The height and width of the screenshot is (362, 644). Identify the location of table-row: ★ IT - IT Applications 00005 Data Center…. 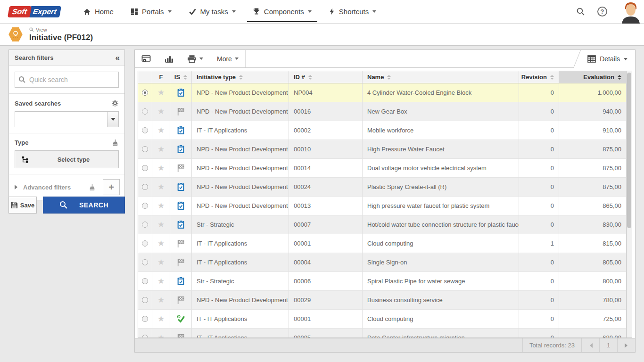
(382, 333).